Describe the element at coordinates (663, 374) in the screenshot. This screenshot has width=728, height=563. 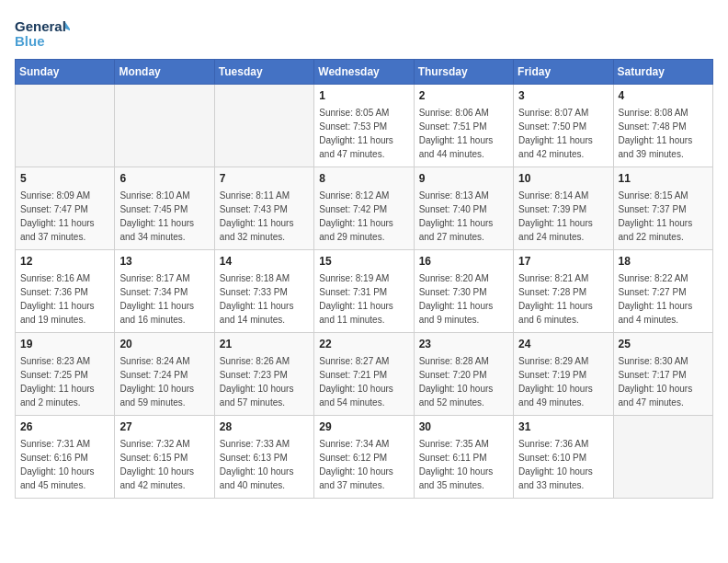
I see `calendar-day-cell: 25Sunrise: 8:30 AMSunset: 7:17 PMDayligh…` at that location.